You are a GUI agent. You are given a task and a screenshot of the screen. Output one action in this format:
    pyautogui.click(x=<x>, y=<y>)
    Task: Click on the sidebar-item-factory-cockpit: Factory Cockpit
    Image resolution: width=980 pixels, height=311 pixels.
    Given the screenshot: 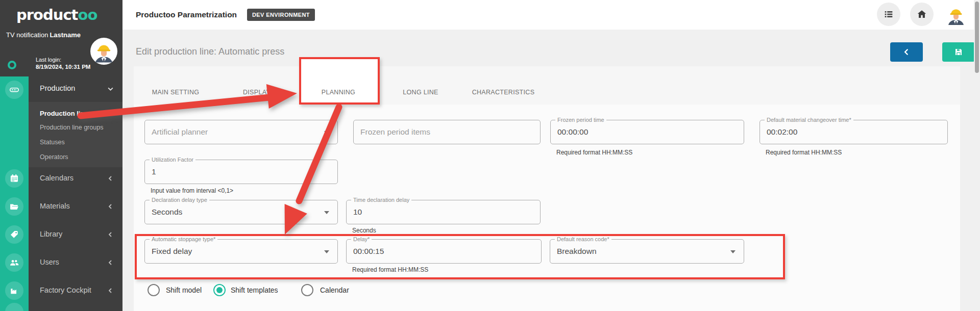 What is the action you would take?
    pyautogui.click(x=65, y=290)
    